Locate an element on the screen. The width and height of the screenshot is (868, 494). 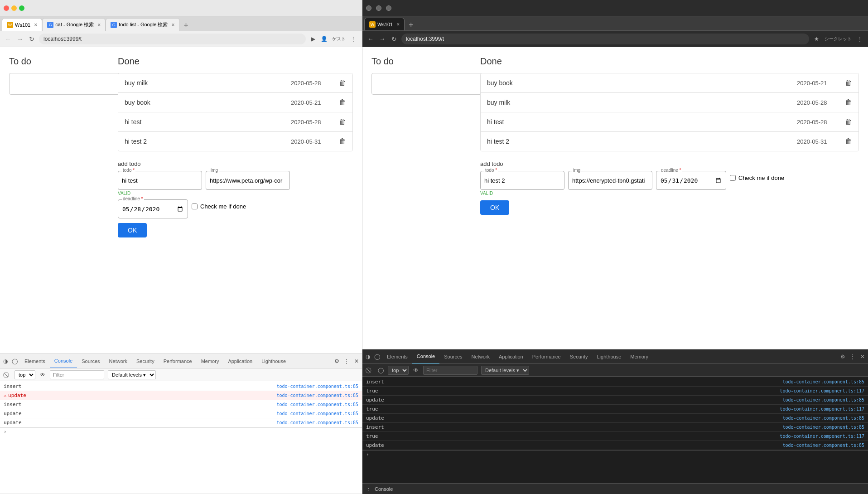
menu-icon-left: ⋮ is located at coordinates (354, 39).